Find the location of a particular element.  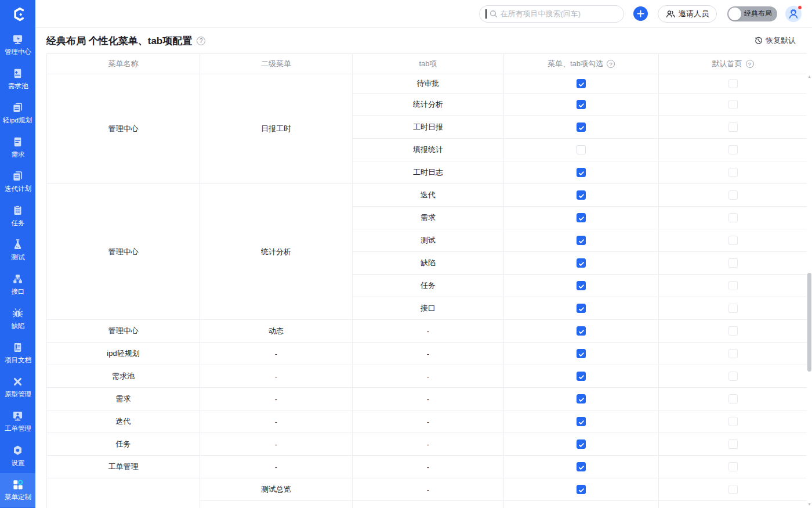

sidebar-item-4: 迭代计划 is located at coordinates (17, 182).